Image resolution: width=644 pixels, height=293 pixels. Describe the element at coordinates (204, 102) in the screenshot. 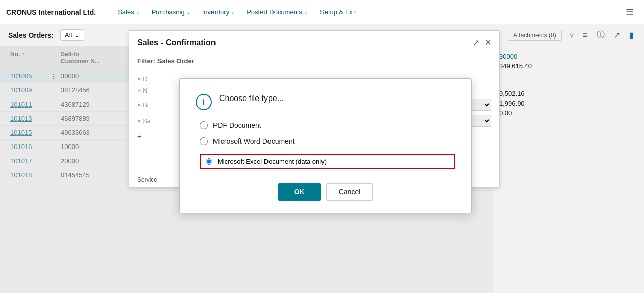

I see `info-icon: i` at that location.